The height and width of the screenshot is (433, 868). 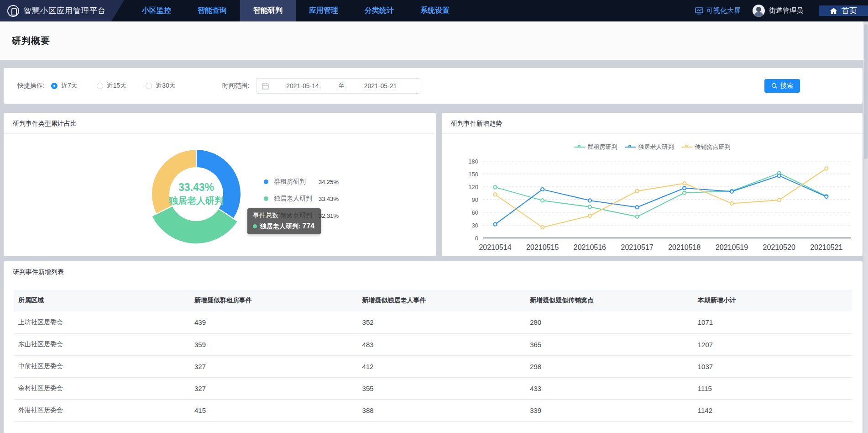 I want to click on svg-text: 20210518, so click(x=685, y=248).